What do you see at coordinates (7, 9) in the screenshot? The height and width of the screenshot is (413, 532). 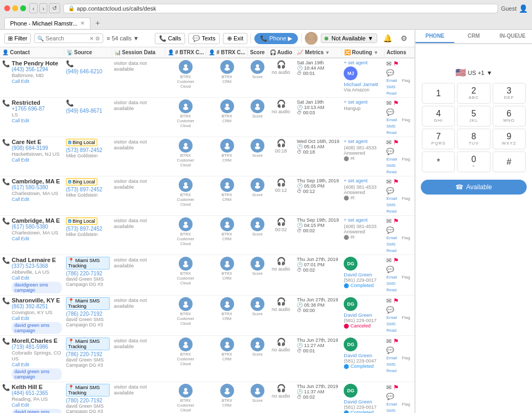 I see `close-window-button` at bounding box center [7, 9].